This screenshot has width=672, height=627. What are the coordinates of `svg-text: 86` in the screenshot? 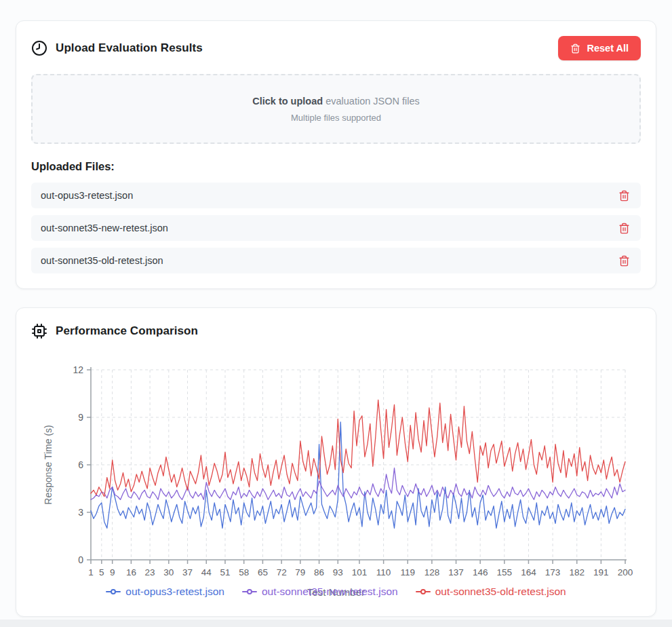 It's located at (319, 573).